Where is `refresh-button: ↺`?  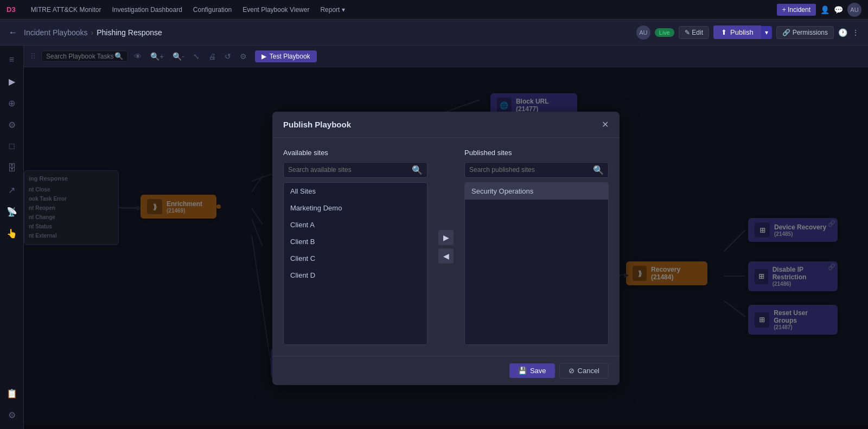
refresh-button: ↺ is located at coordinates (228, 56).